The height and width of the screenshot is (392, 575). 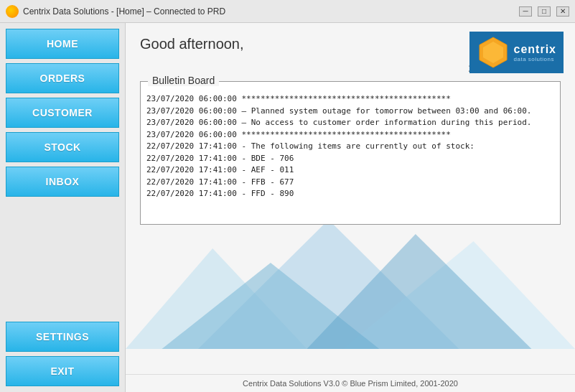 I want to click on title-bar: Centrix Data Solutions - [Home] – Connec…, so click(x=287, y=11).